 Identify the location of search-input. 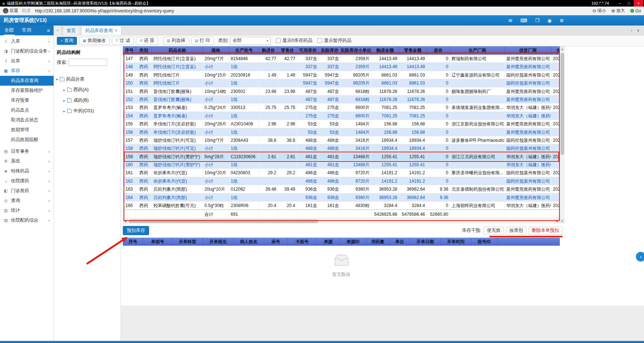
(88, 62).